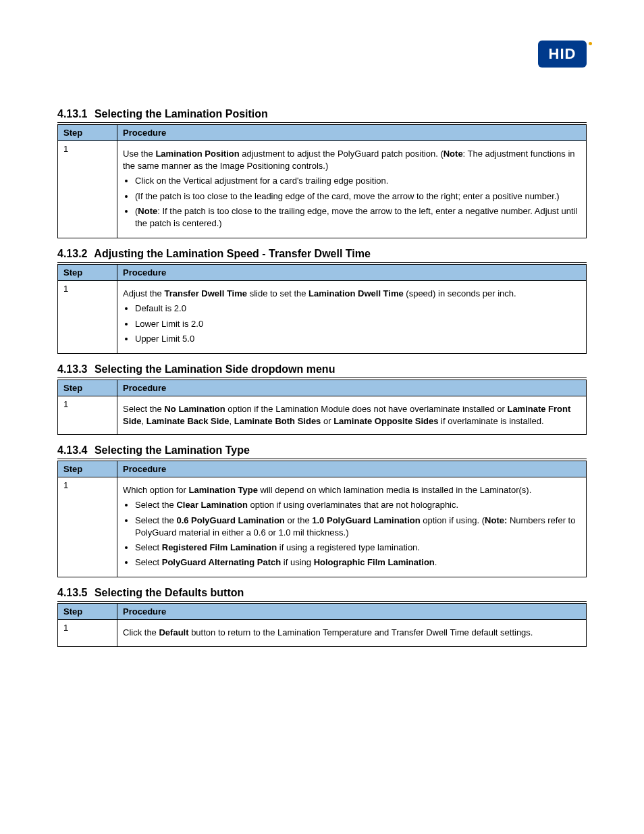 The image size is (644, 834). I want to click on bullet-list: Select the Clear Lamination option if us…, so click(358, 533).